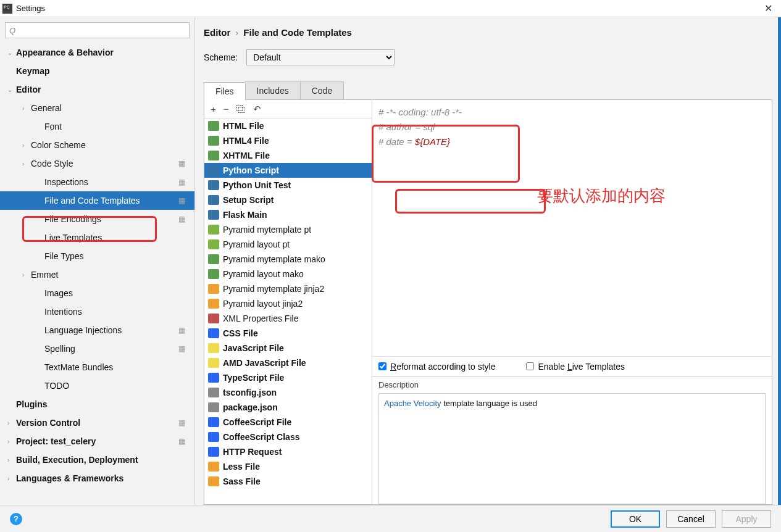 The image size is (781, 532). Describe the element at coordinates (288, 333) in the screenshot. I see `template-css-file: CSS File` at that location.